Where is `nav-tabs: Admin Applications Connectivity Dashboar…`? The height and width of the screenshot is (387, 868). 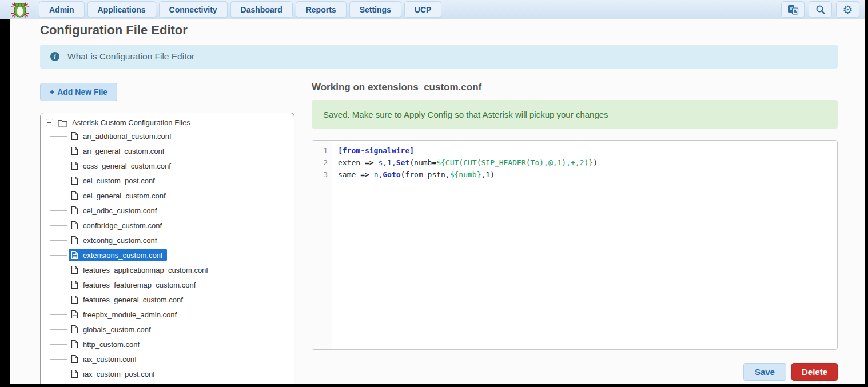 nav-tabs: Admin Applications Connectivity Dashboar… is located at coordinates (240, 9).